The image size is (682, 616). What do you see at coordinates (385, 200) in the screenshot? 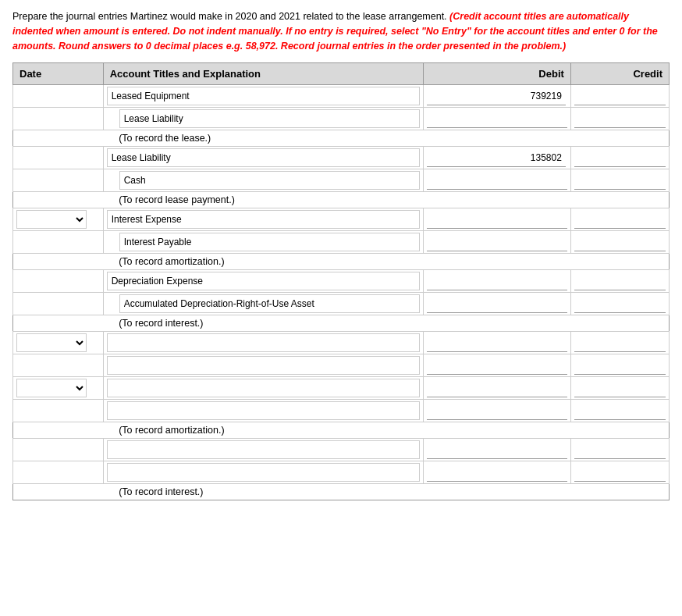
I see `note-text-1: (To record lease payment.)` at bounding box center [385, 200].